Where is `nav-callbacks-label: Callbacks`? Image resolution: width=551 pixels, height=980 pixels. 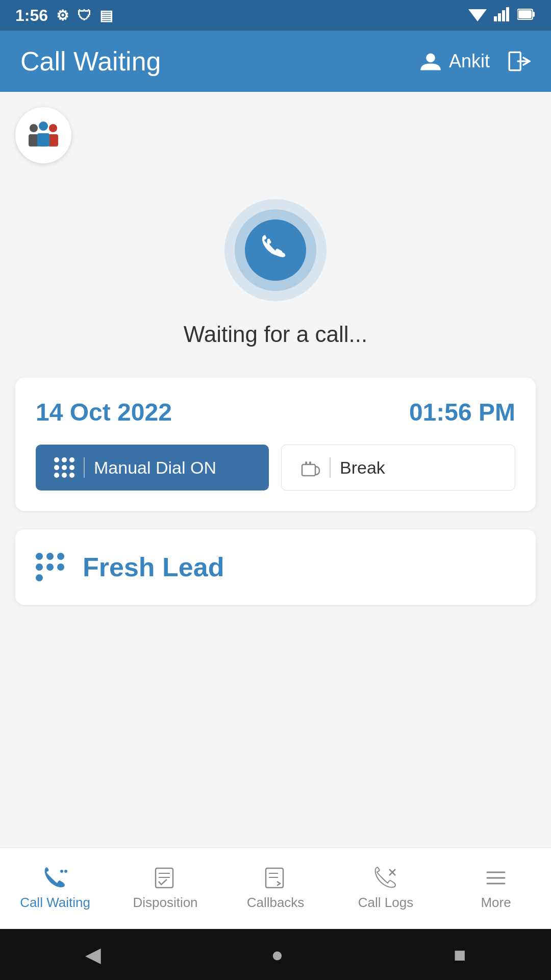 nav-callbacks-label: Callbacks is located at coordinates (276, 902).